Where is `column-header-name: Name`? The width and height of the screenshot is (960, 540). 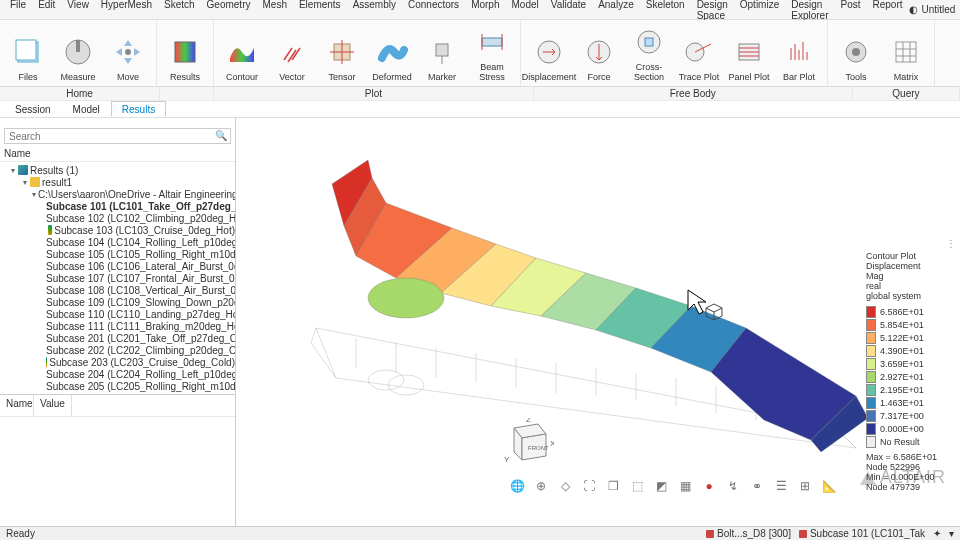 column-header-name: Name is located at coordinates (118, 154).